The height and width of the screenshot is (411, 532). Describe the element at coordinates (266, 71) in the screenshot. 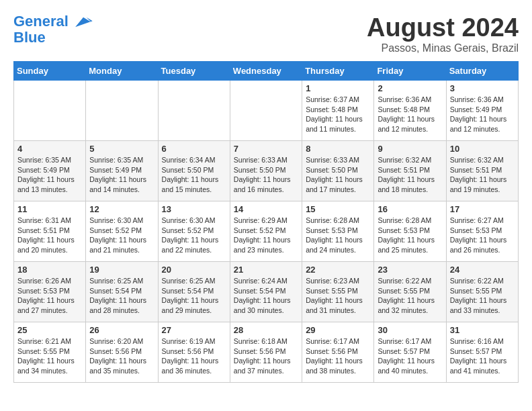

I see `weekday-header-row: SundayMondayTuesdayWednesdayThursdayFrid…` at that location.